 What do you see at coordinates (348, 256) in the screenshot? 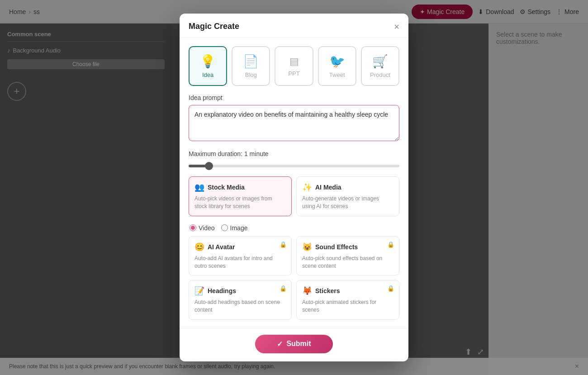
I see `feature-card-sound-effects: 🔒 😺 Sound Effects Auto-pick sound effect…` at bounding box center [348, 256].